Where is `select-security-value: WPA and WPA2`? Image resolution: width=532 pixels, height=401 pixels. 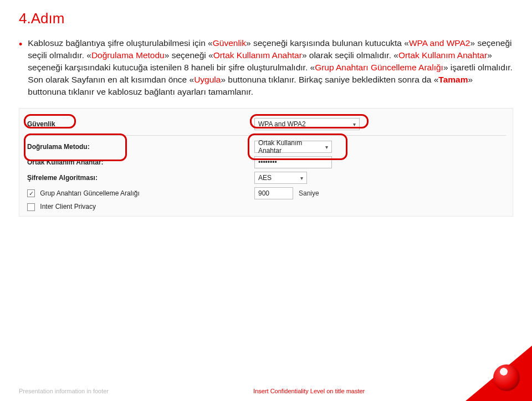
select-security-value: WPA and WPA2 is located at coordinates (282, 124).